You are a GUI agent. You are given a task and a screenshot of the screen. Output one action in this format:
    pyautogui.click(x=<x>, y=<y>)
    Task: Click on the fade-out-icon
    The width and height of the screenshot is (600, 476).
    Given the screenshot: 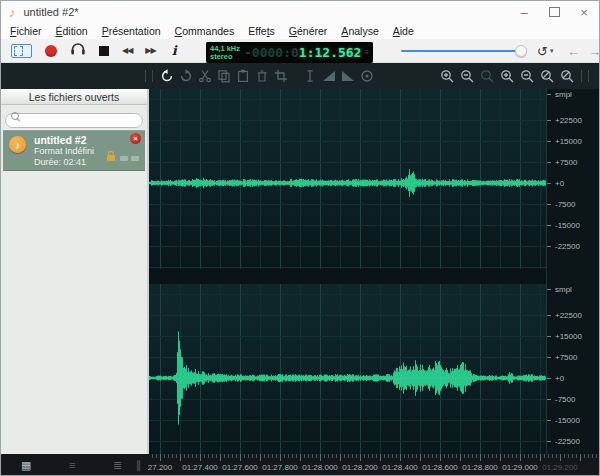 What is the action you would take?
    pyautogui.click(x=348, y=76)
    